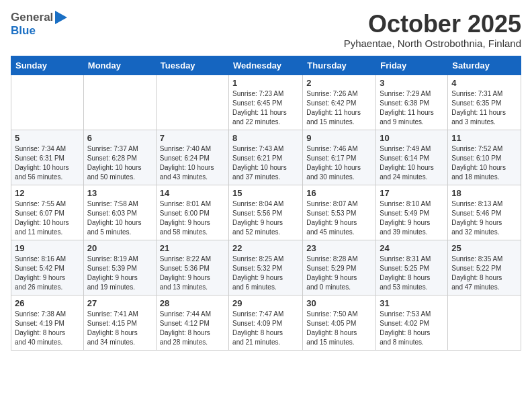 The width and height of the screenshot is (532, 411). I want to click on calendar-week-4: 19Sunrise: 8:16 AM Sunset: 5:42 PM Dayli…, so click(266, 267).